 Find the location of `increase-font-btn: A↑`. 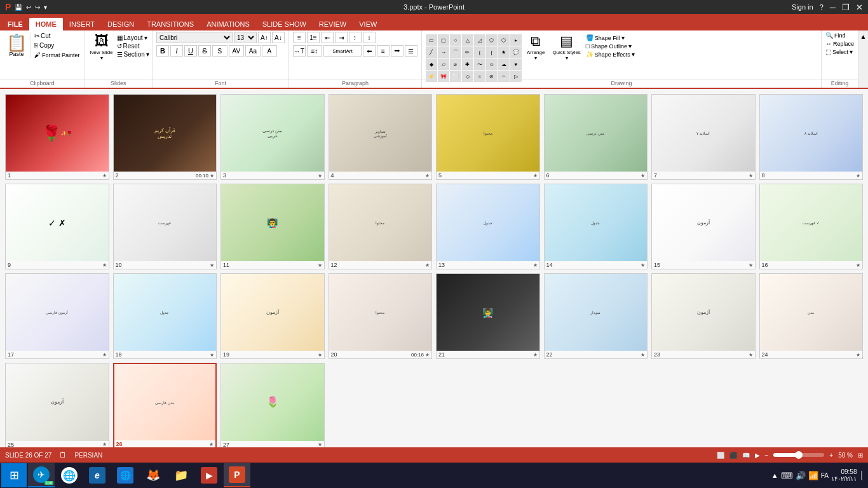

increase-font-btn: A↑ is located at coordinates (264, 37).